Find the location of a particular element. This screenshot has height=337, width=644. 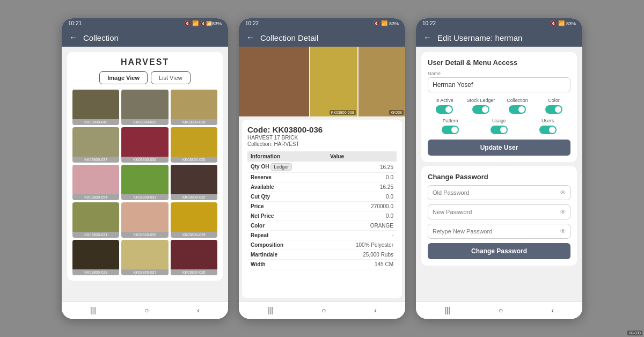

home-icon-3: ○ is located at coordinates (501, 310).